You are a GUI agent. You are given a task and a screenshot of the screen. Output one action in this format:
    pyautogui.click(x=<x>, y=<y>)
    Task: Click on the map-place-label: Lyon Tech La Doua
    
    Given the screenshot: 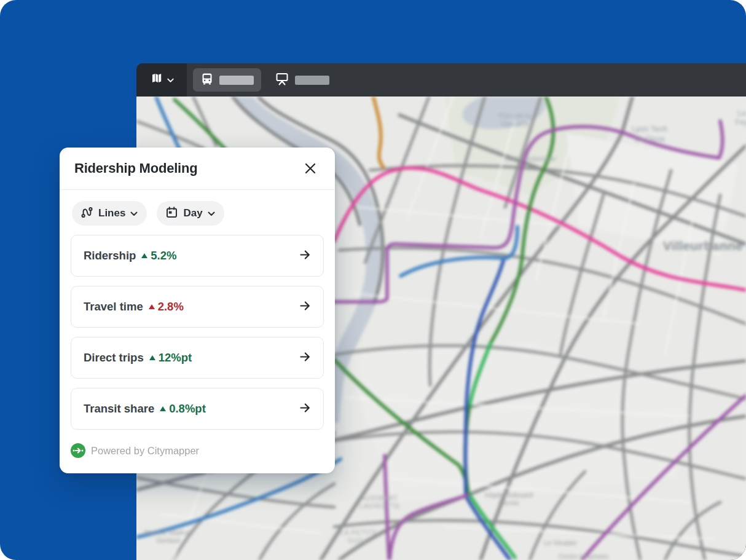 What is the action you would take?
    pyautogui.click(x=650, y=134)
    